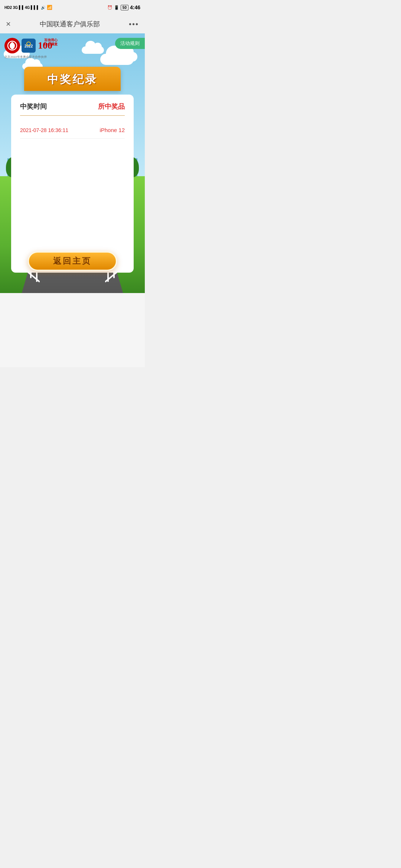  Describe the element at coordinates (72, 24) in the screenshot. I see `nav-bar: × 中国联通客户俱乐部 •••` at that location.